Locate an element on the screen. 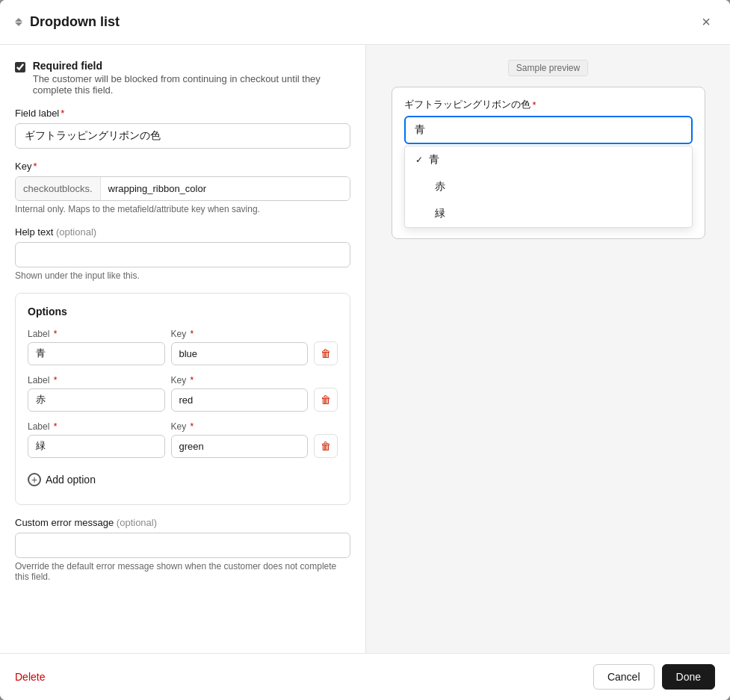  key-field-hint: Internal only. Maps to the metafield/att… is located at coordinates (182, 209).